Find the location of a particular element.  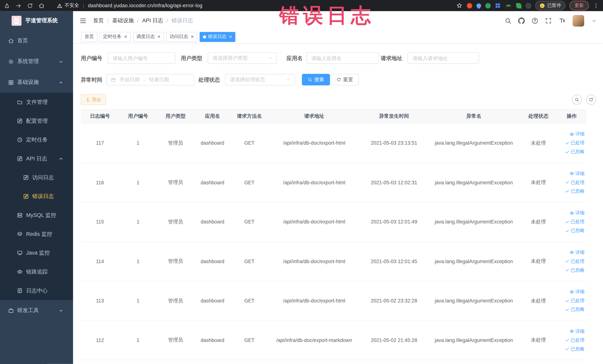

sidebar-item-label: 链路追踪 is located at coordinates (37, 272).